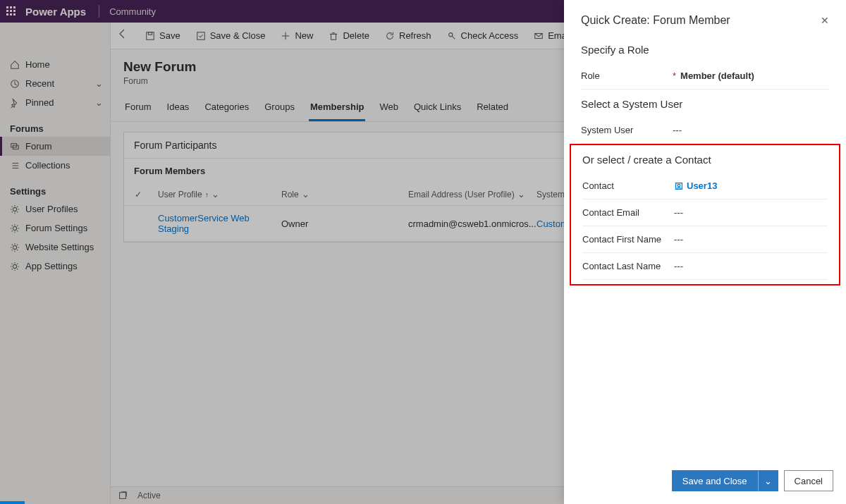 Image resolution: width=846 pixels, height=504 pixels. Describe the element at coordinates (55, 127) in the screenshot. I see `nav-forums-header: Forums` at that location.